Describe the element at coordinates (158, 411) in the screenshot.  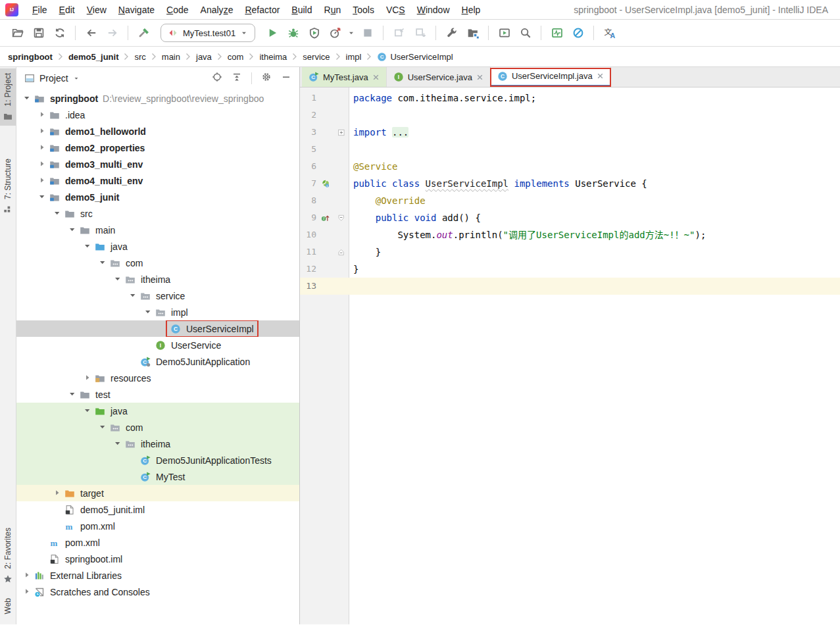
I see `tree-item-java: java` at that location.